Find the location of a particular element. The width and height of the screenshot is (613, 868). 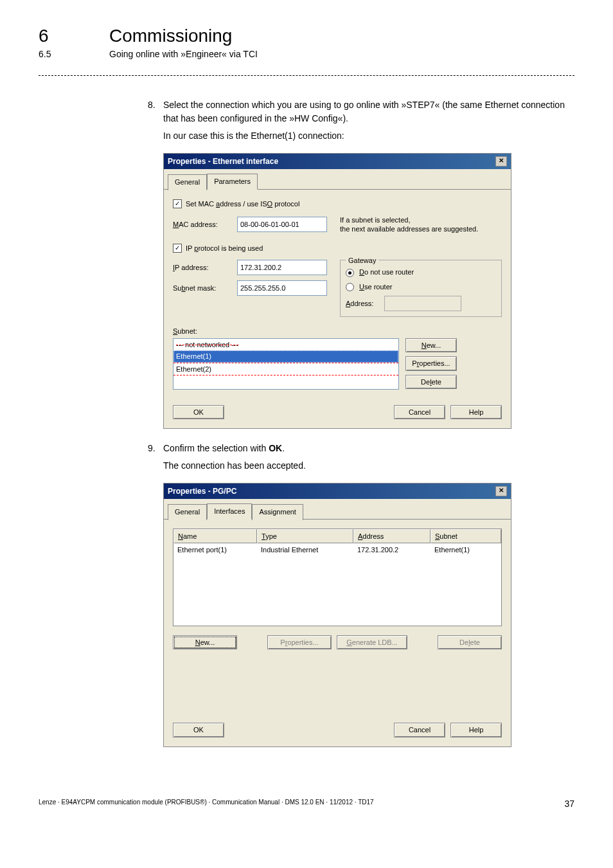

step-result: The connection has been accepted. is located at coordinates (369, 466).